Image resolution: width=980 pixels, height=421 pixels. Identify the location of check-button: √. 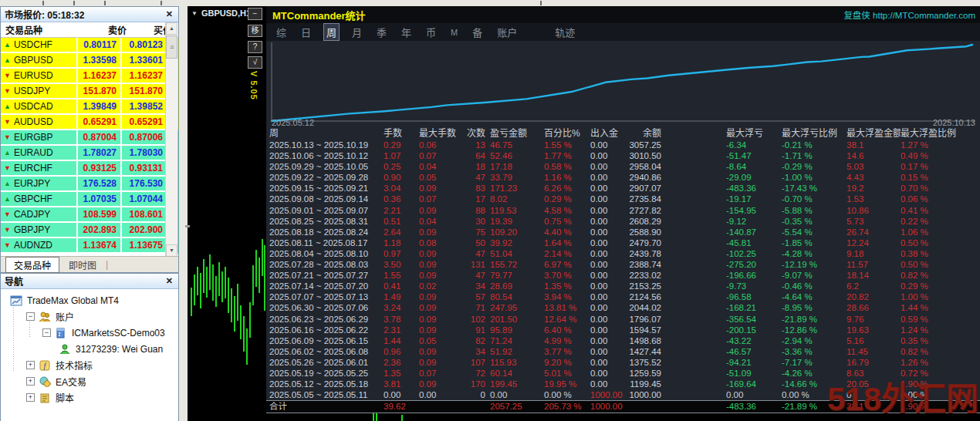
(255, 62).